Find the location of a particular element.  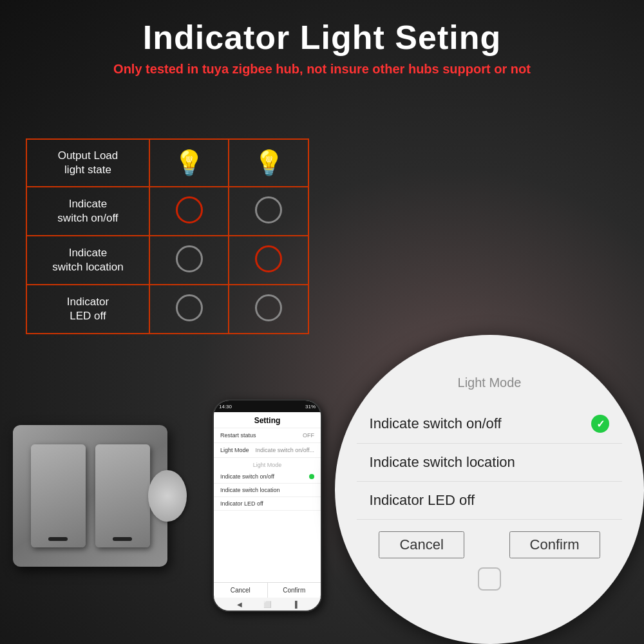

modal-option-2: Indicate switch location is located at coordinates (489, 462).